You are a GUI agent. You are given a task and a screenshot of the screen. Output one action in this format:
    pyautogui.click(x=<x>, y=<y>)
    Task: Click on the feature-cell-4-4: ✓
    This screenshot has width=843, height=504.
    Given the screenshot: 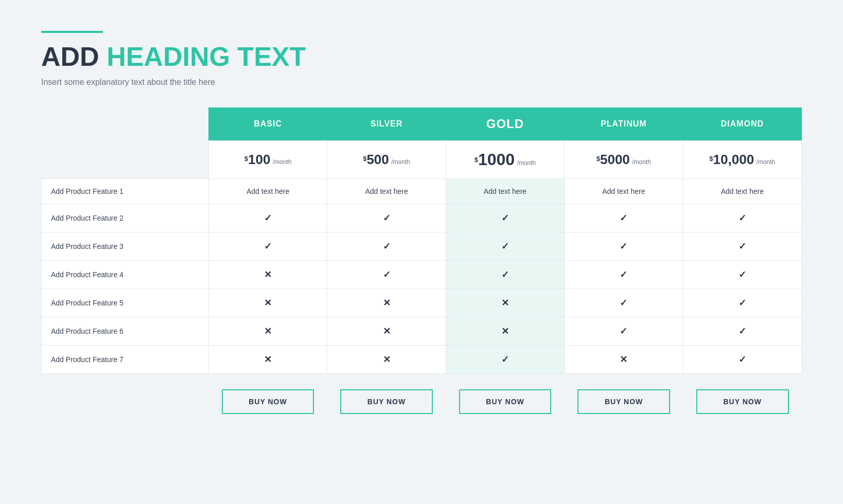 What is the action you would take?
    pyautogui.click(x=624, y=275)
    